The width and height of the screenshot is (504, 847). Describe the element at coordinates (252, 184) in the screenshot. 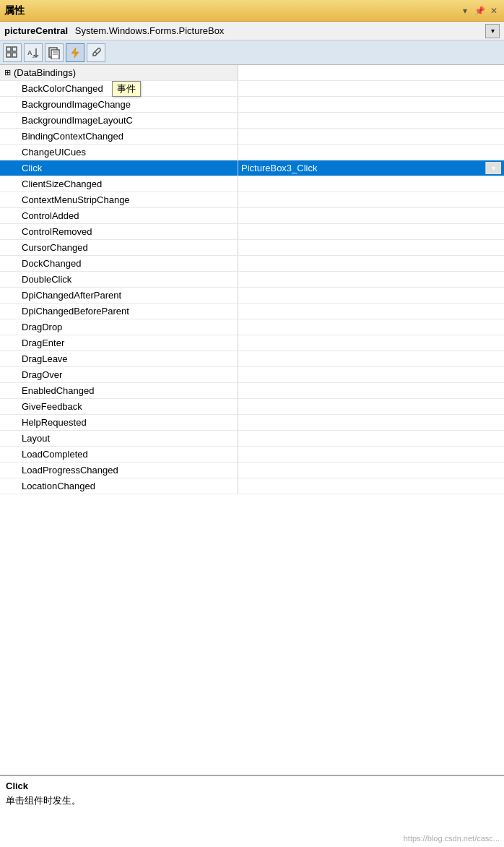

I see `table-row: ClientSizeChanged` at that location.